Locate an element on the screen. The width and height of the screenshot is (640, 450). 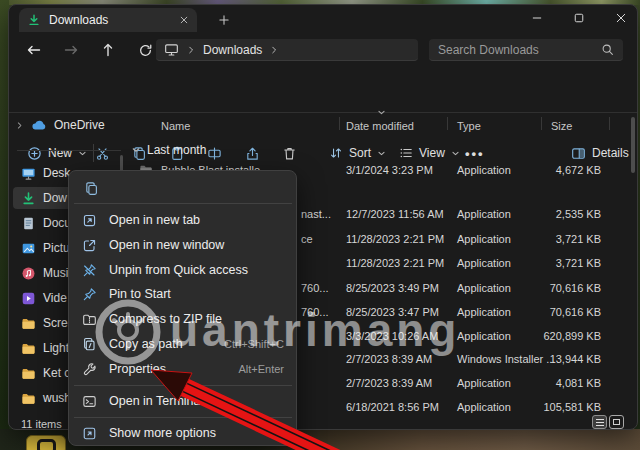
tab-downloads: Downloads is located at coordinates (108, 20).